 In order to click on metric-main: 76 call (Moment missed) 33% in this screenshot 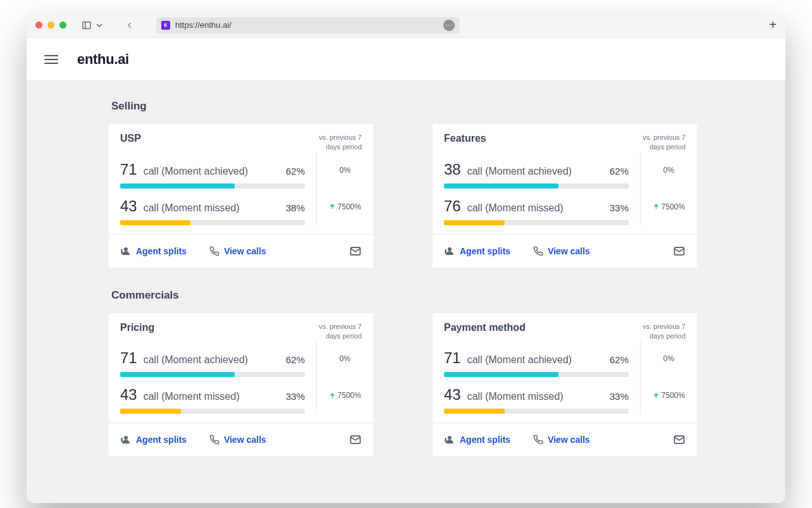, I will do `click(542, 207)`.